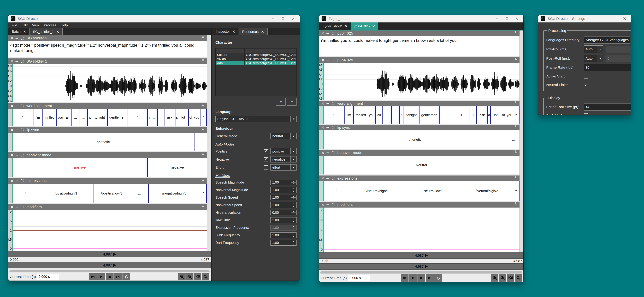 The image size is (644, 297). I want to click on segments-content: Neutral, so click(422, 165).